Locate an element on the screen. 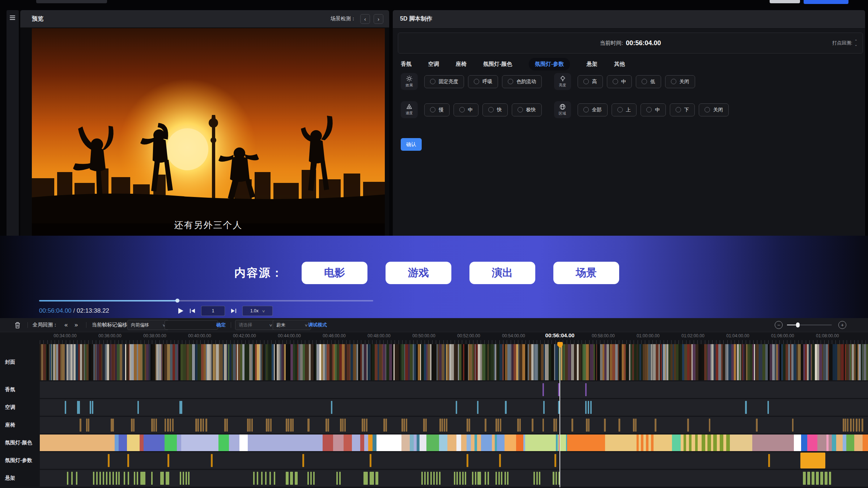  playback-speed-select: 1.0x∨ is located at coordinates (258, 311).